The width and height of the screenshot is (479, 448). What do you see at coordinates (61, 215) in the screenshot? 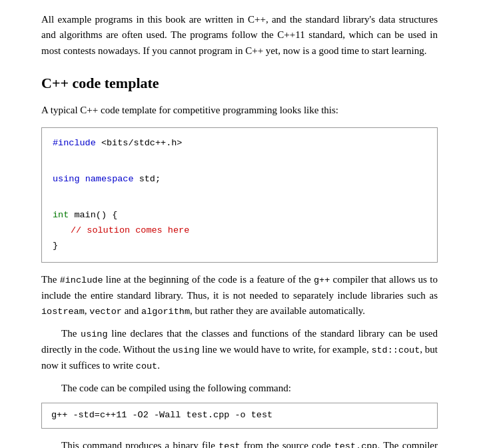
I see `int-keyword: int` at bounding box center [61, 215].